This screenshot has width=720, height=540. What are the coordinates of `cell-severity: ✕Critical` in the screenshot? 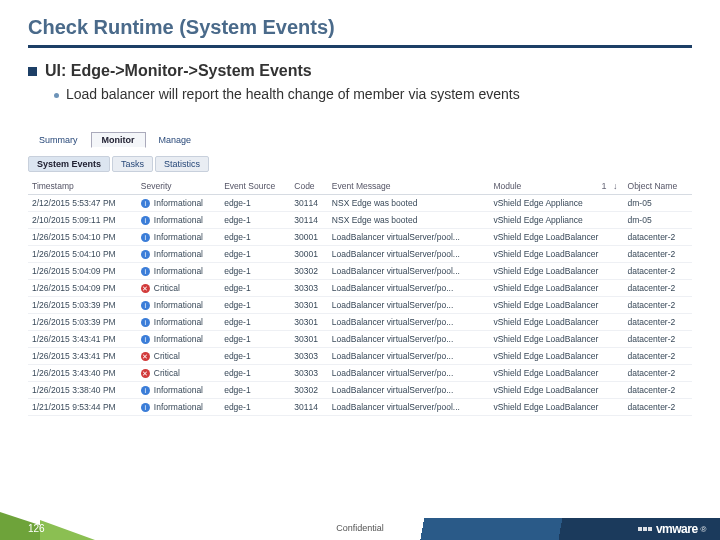 It's located at (178, 374).